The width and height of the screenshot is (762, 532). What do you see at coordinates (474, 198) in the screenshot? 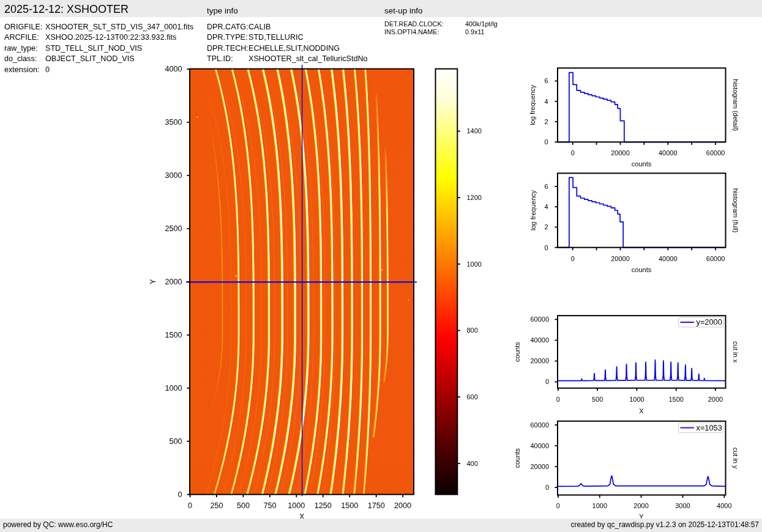
I see `svg-text: 1200` at bounding box center [474, 198].